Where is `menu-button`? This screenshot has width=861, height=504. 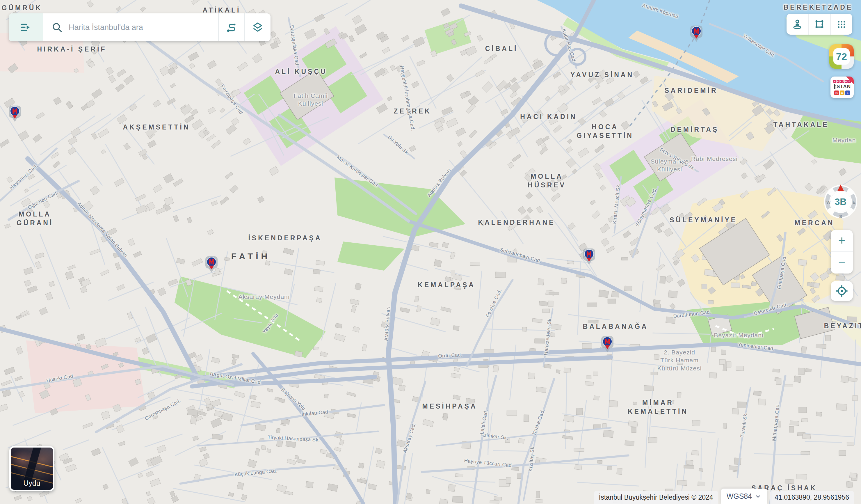 menu-button is located at coordinates (26, 27).